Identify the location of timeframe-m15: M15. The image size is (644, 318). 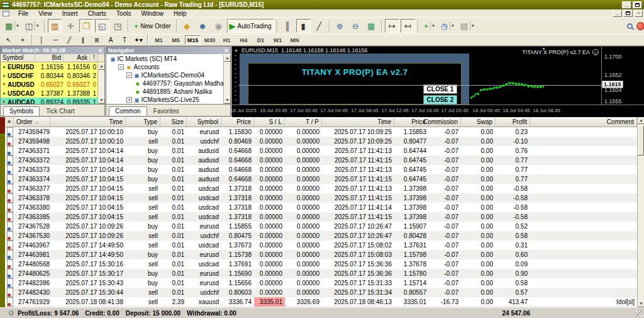
(192, 40).